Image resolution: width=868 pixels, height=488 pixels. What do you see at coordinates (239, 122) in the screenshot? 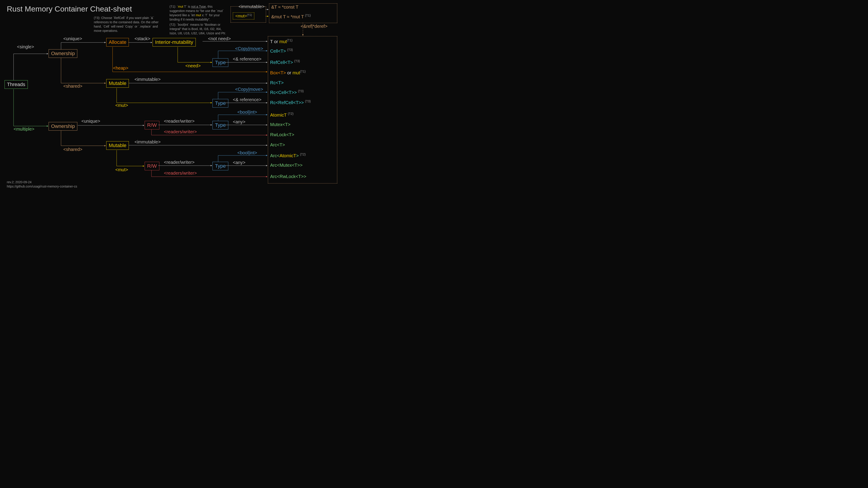
I see `edge-any-1: <any>` at bounding box center [239, 122].